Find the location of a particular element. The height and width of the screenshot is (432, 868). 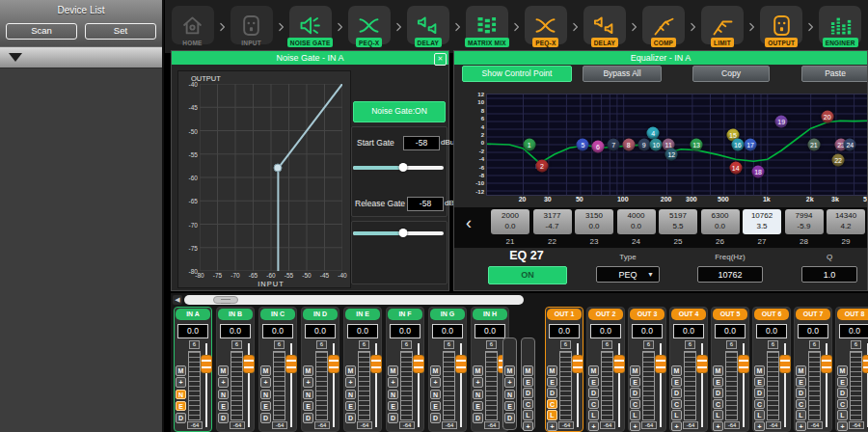

eq-point-17: 17 is located at coordinates (750, 145).